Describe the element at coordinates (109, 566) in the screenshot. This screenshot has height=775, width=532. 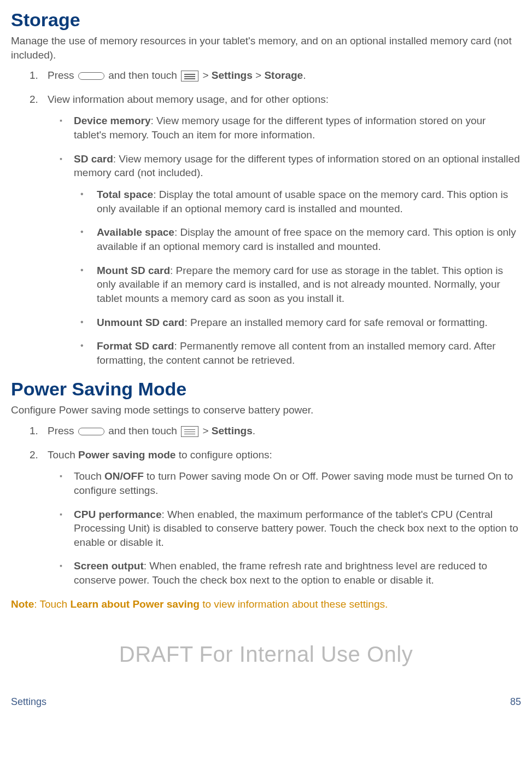
I see `screen-output-label: Screen output` at that location.